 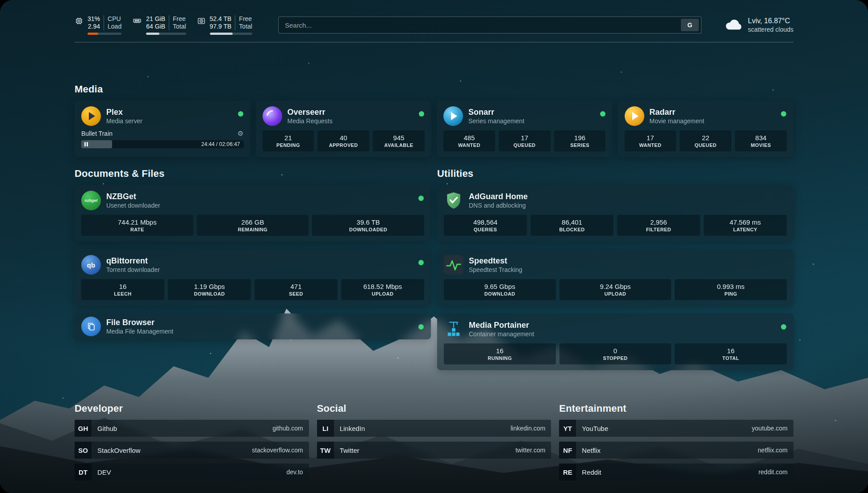 What do you see at coordinates (677, 121) in the screenshot?
I see `app-subtitle: Movie management` at bounding box center [677, 121].